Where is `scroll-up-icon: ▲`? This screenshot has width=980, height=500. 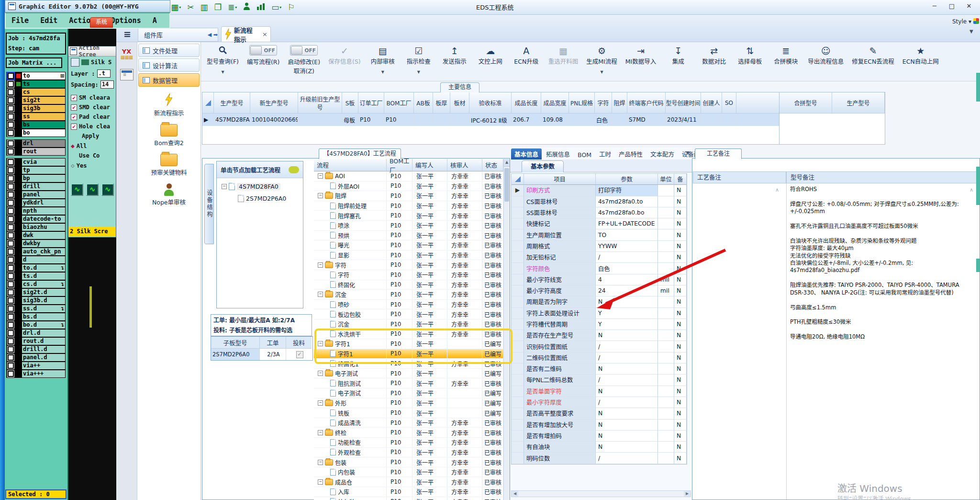 scroll-up-icon: ▲ is located at coordinates (507, 163).